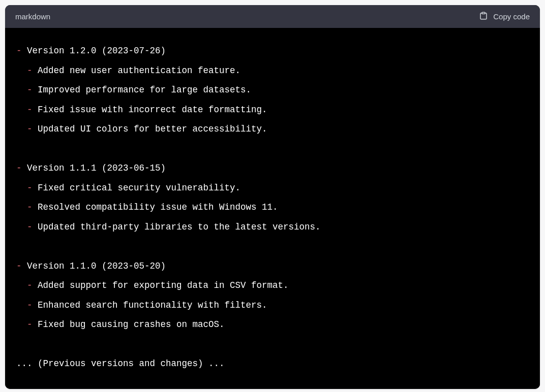 This screenshot has height=392, width=545. What do you see at coordinates (272, 325) in the screenshot?
I see `code-line: - Fixed bug causing crashes on macOS.` at bounding box center [272, 325].